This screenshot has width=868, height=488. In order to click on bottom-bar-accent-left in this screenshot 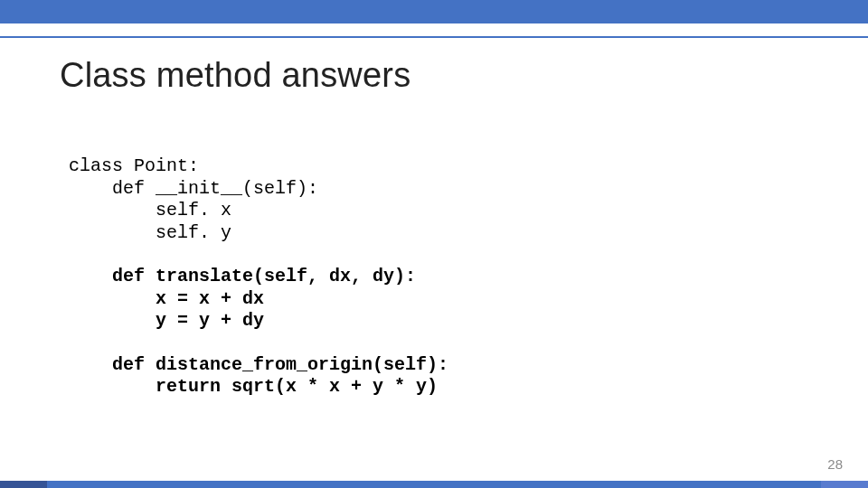, I will do `click(24, 484)`.